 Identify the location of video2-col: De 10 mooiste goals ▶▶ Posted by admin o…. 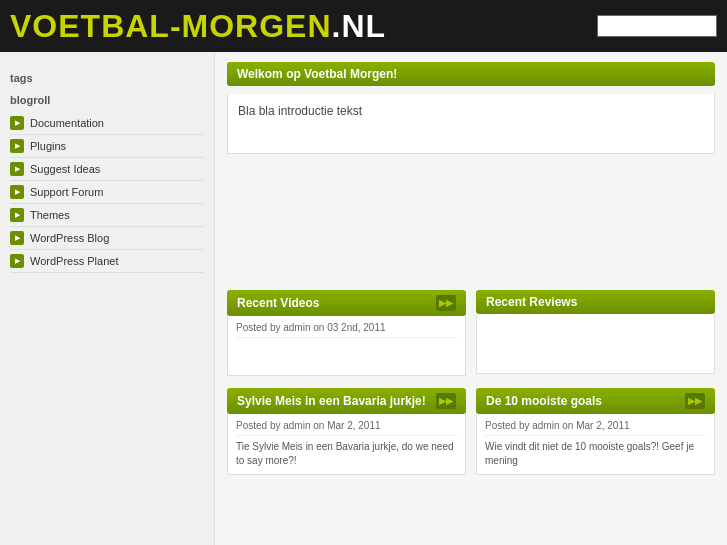
(596, 432).